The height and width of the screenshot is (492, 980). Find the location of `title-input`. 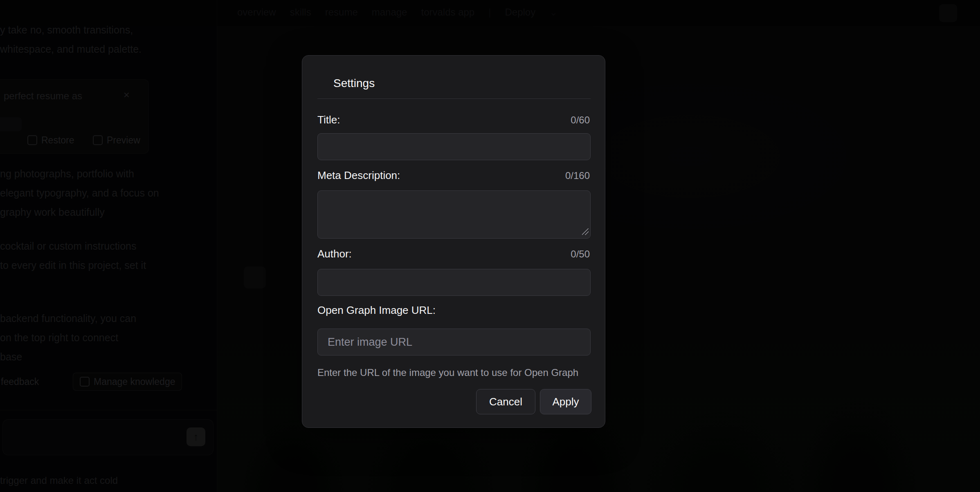

title-input is located at coordinates (454, 147).